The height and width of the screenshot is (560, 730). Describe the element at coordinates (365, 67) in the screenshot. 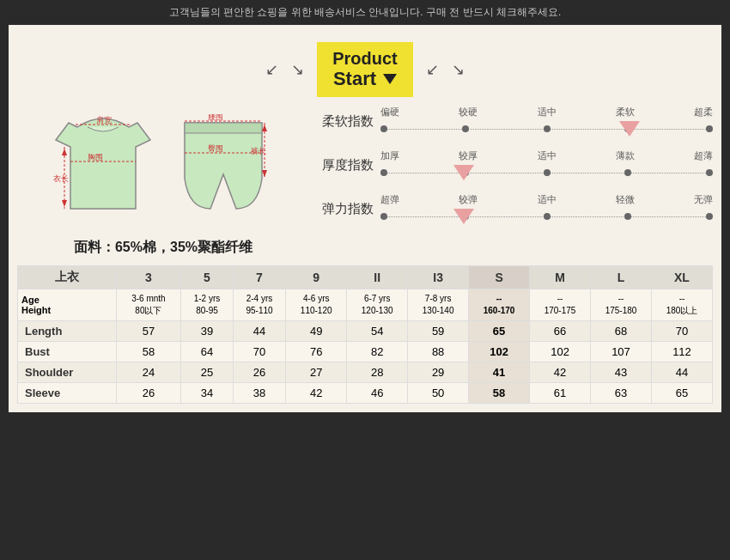

I see `product-start-section: ↙ ↘ Product Start ↙ ↘` at that location.